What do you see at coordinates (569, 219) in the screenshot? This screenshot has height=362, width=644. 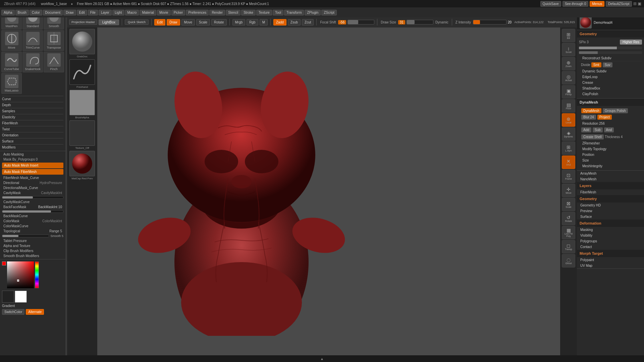 I see `rib-rotate: ↺Rotate` at bounding box center [569, 219].